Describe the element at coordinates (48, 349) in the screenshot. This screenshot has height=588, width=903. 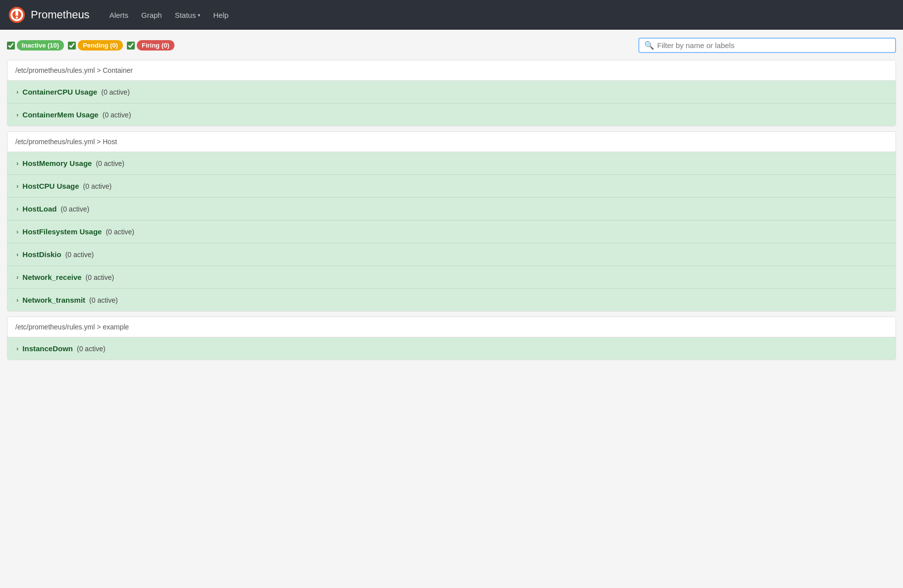
I see `rule-name: InstanceDown` at that location.